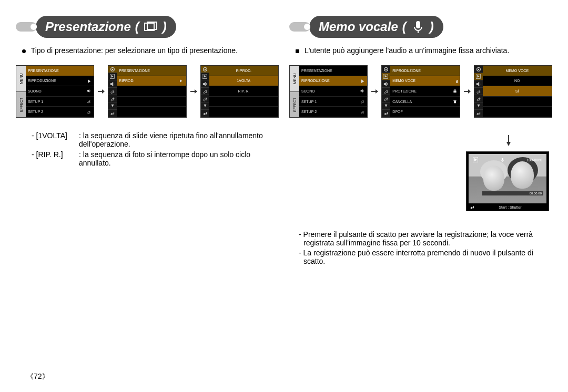 The height and width of the screenshot is (392, 568). What do you see at coordinates (425, 257) in the screenshot?
I see `note-line: - La registrazione può essere interrotta…` at bounding box center [425, 257].